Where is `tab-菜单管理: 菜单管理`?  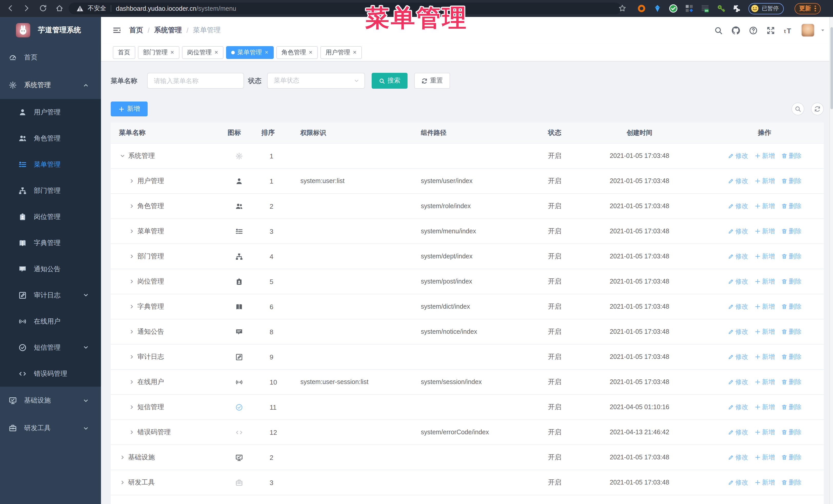
tab-菜单管理: 菜单管理 is located at coordinates (250, 52).